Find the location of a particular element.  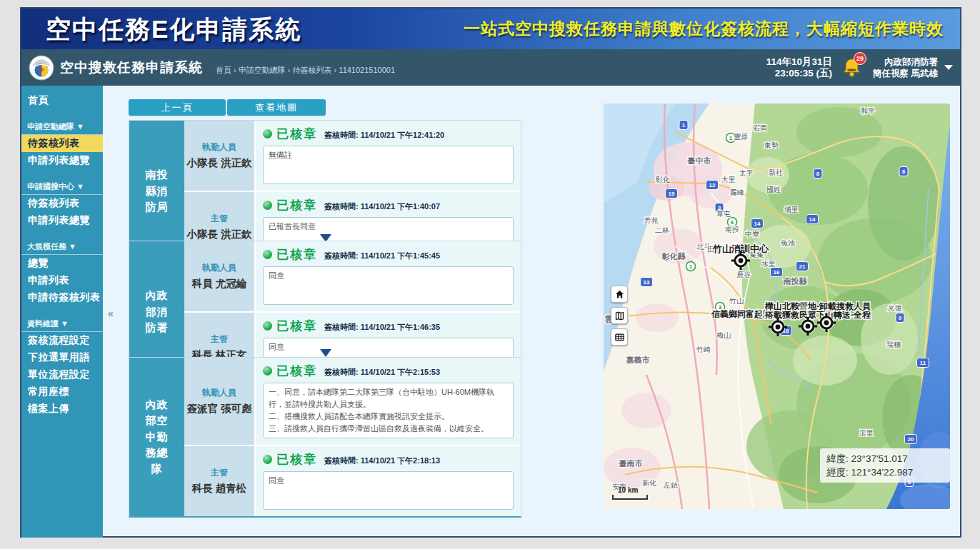

road-shield: 11 is located at coordinates (923, 363).